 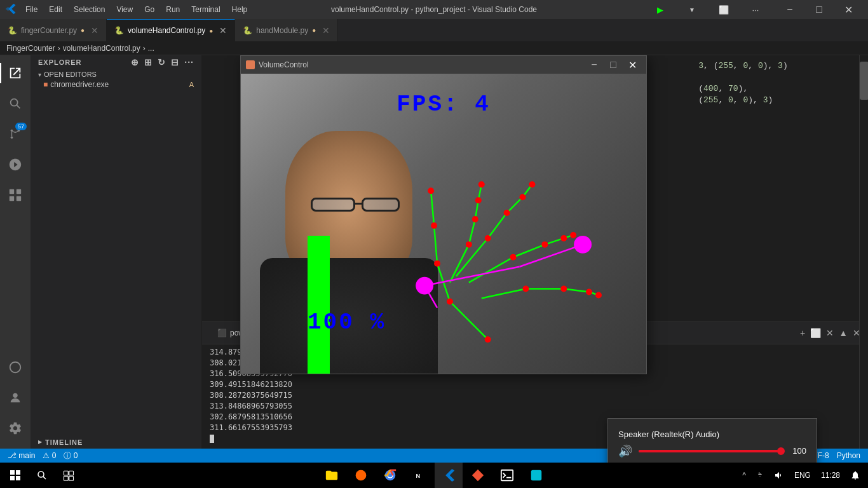 What do you see at coordinates (848, 10) in the screenshot?
I see `close-button: ✕` at bounding box center [848, 10].